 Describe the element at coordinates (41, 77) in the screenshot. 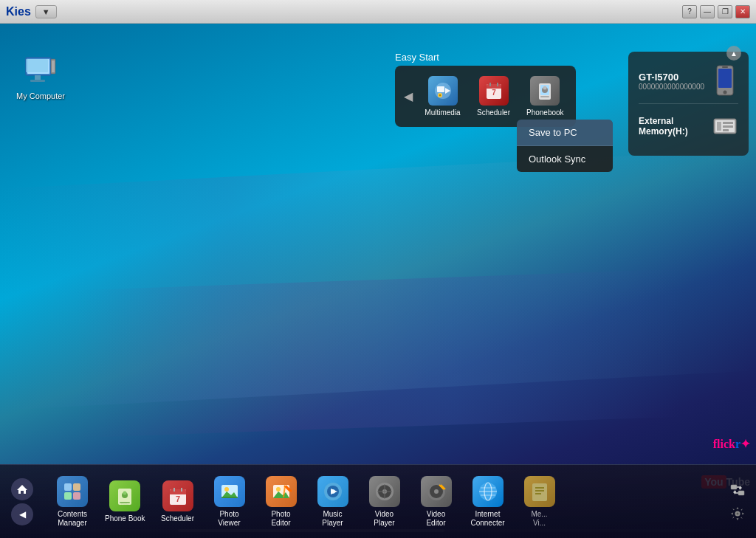

I see `my-computer-icon: My Computer` at that location.